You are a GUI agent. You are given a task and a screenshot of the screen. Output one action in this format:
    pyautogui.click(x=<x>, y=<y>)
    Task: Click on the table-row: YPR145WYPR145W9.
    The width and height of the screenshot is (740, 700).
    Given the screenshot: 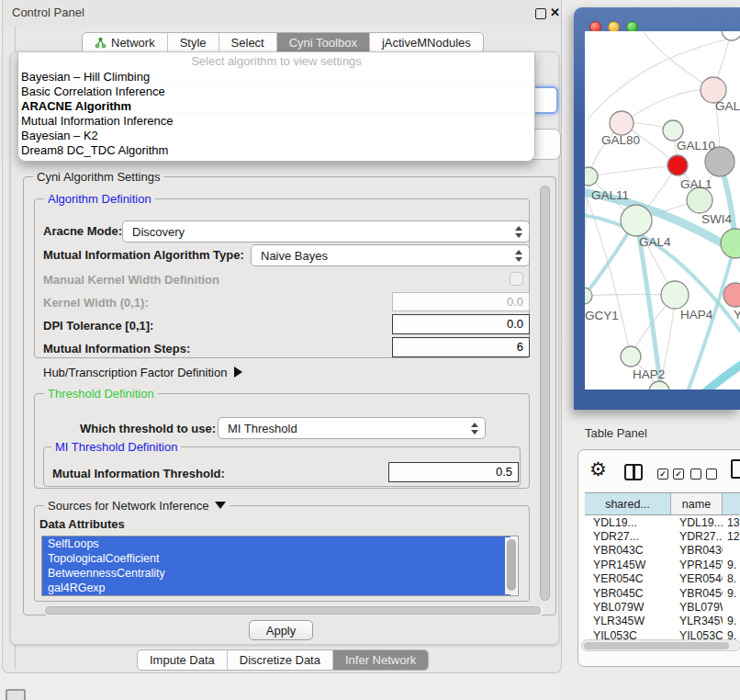 What is the action you would take?
    pyautogui.click(x=663, y=564)
    